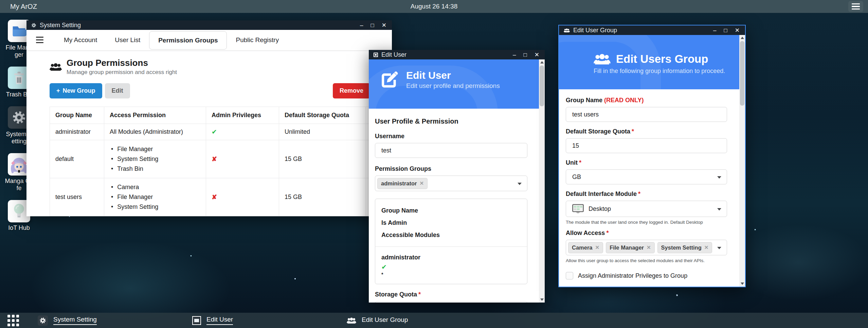 This screenshot has width=868, height=328. I want to click on default-storage-quota-label: Default Storage Quota, so click(598, 131).